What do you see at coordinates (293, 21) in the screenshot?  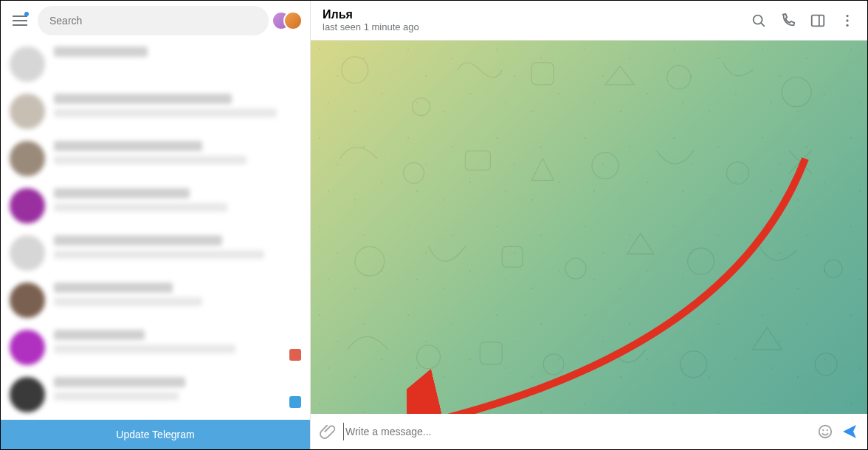 I see `story-avatar` at bounding box center [293, 21].